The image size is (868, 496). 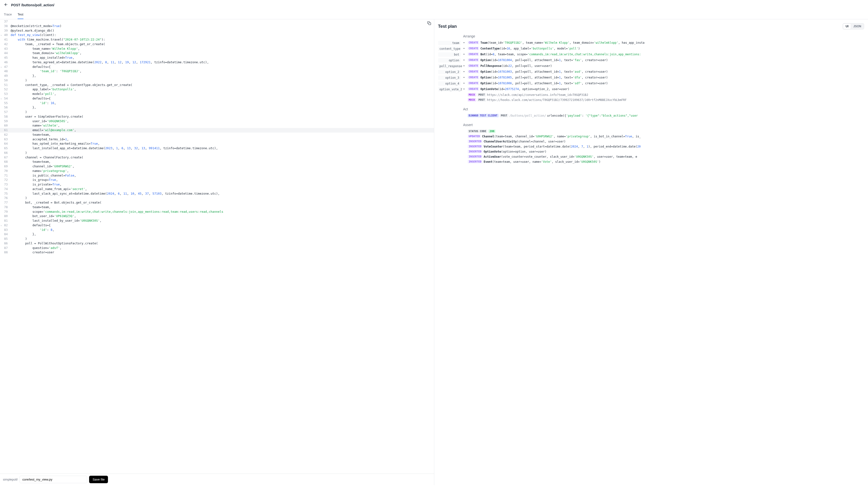 I want to click on tab-test: Test, so click(x=20, y=15).